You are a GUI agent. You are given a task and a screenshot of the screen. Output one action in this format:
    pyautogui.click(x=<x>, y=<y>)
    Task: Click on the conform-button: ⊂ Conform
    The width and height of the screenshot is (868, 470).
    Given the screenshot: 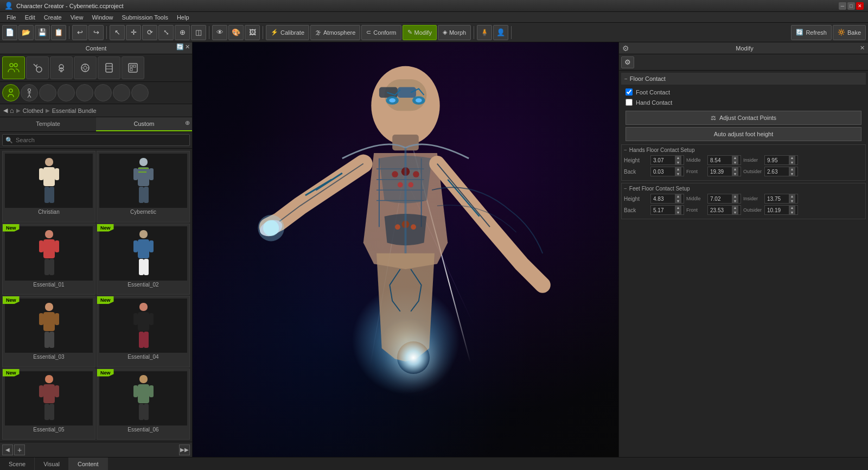 What is the action you would take?
    pyautogui.click(x=381, y=33)
    